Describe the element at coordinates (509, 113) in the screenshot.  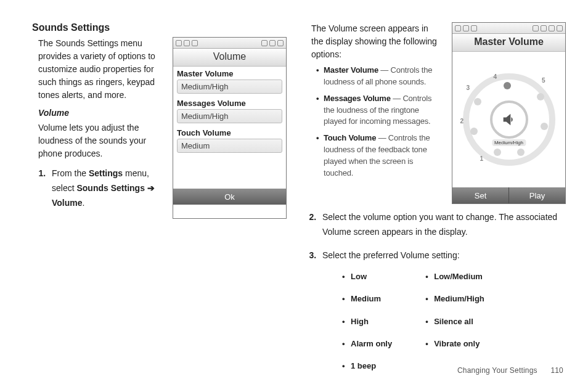
I see `master-volume-phone: Master Volume 1 2 3 4 5` at that location.